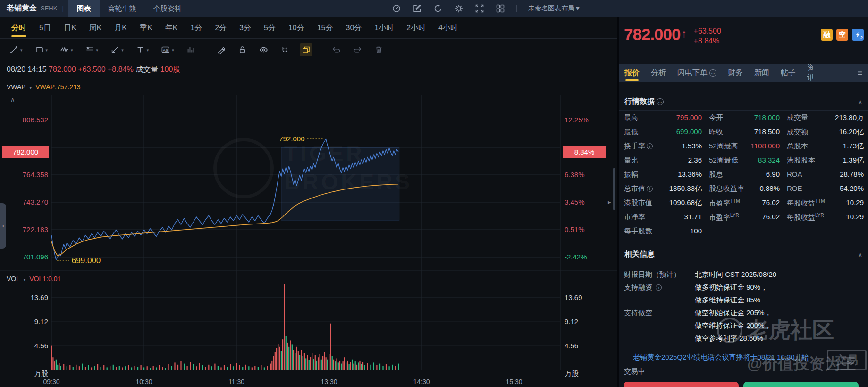 This screenshot has width=868, height=387. I want to click on sell-button, so click(801, 385).